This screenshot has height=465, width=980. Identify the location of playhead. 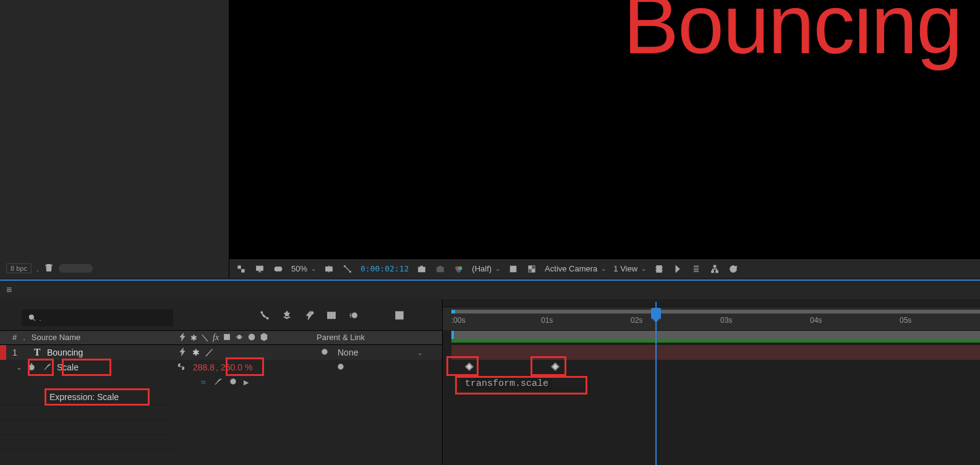
(656, 383).